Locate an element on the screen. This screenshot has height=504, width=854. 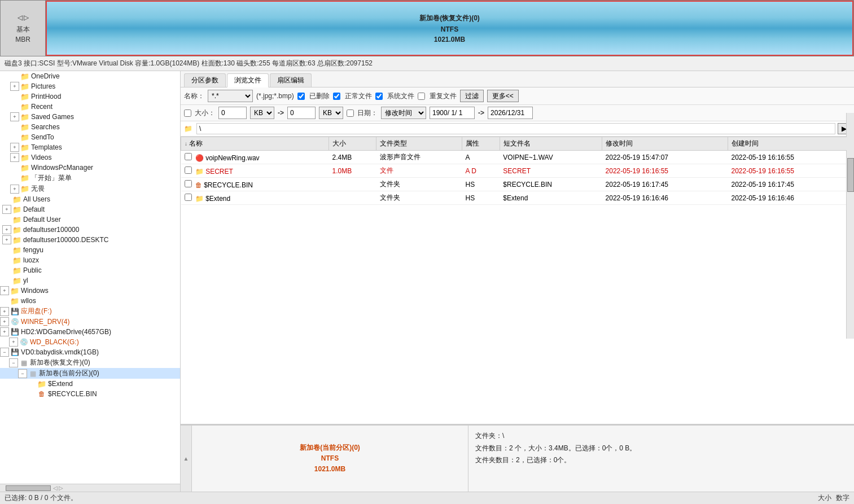
col-header-type: 文件类型 is located at coordinates (419, 144).